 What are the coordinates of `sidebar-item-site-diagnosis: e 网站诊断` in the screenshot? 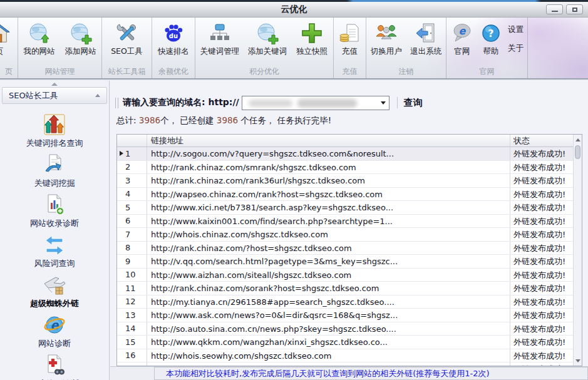 It's located at (54, 332).